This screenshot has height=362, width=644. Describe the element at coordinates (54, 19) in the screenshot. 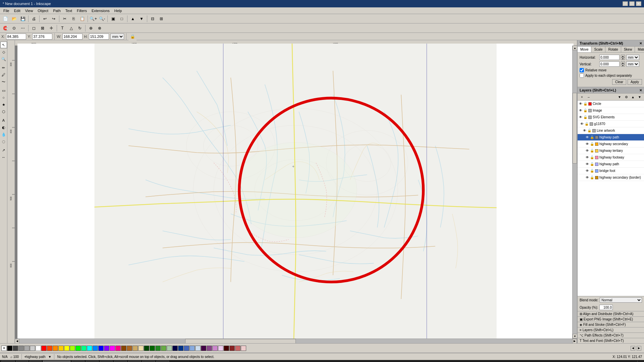

I see `redo-button: ↪` at that location.